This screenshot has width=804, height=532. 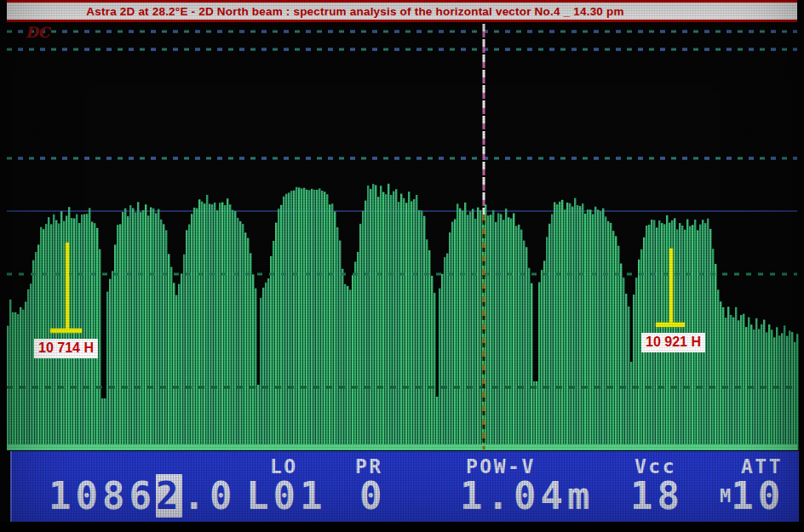 I want to click on dc-overlay-label: DC, so click(x=37, y=32).